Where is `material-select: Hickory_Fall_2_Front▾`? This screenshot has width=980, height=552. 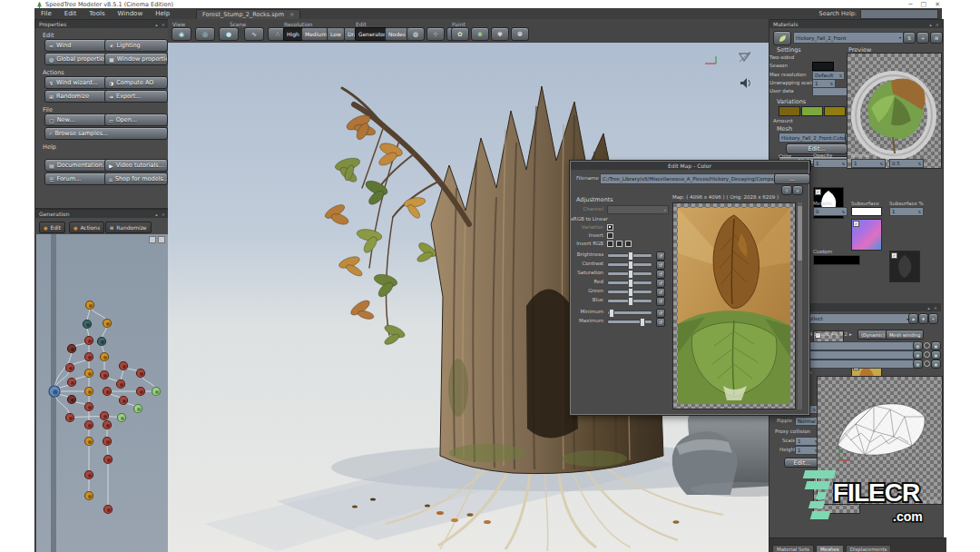
material-select: Hickory_Fall_2_Front▾ is located at coordinates (848, 38).